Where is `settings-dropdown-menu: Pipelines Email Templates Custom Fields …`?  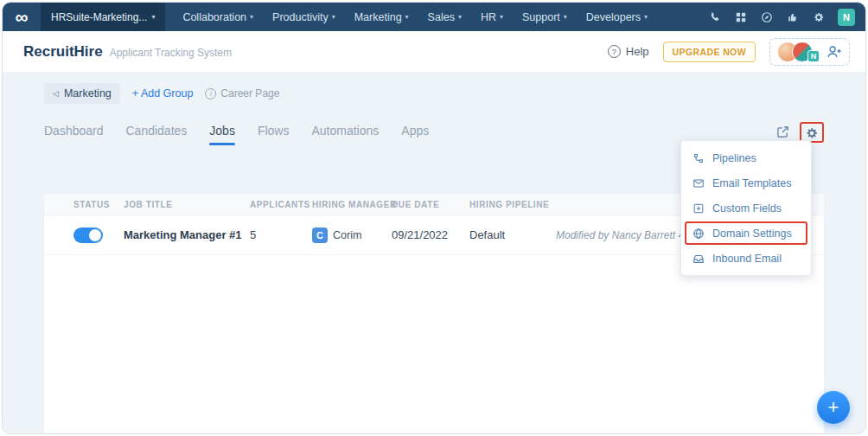
settings-dropdown-menu: Pipelines Email Templates Custom Fields … is located at coordinates (746, 208).